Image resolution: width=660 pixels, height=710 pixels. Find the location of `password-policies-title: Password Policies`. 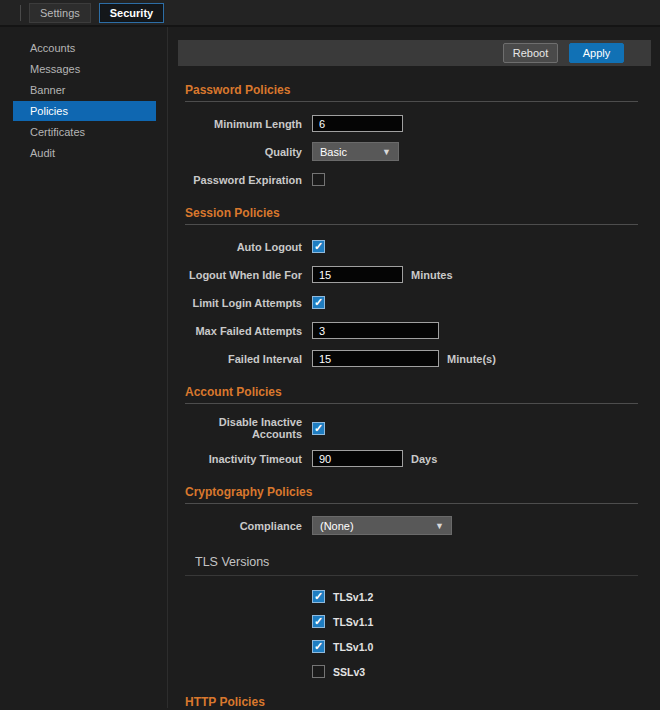

password-policies-title: Password Policies is located at coordinates (412, 90).